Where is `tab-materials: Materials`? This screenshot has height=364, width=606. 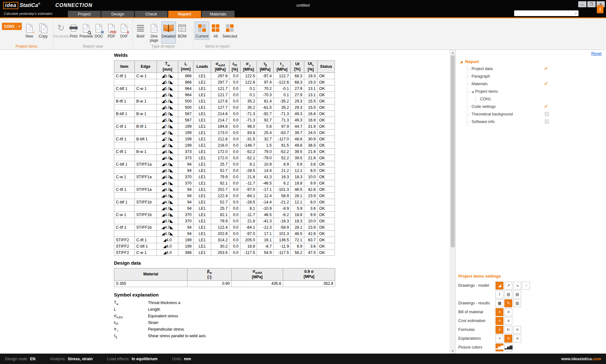 tab-materials: Materials is located at coordinates (218, 14).